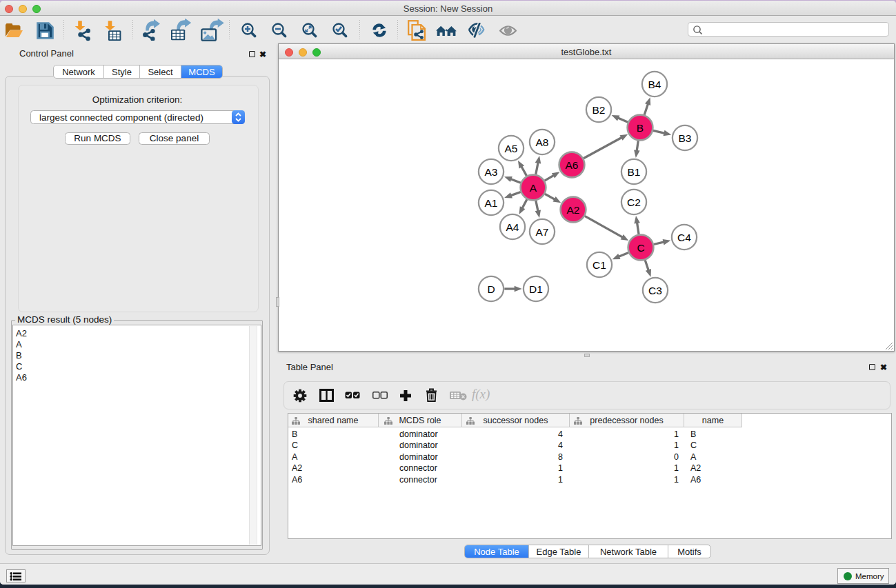 Image resolution: width=896 pixels, height=588 pixels. I want to click on svg-text: C4, so click(684, 237).